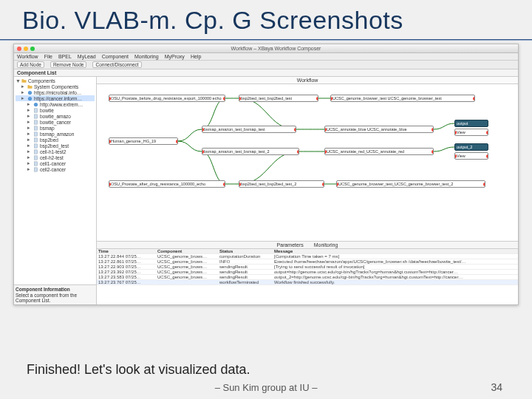 This screenshot has height=399, width=532. What do you see at coordinates (471, 123) in the screenshot?
I see `workflow-node: output` at bounding box center [471, 123].